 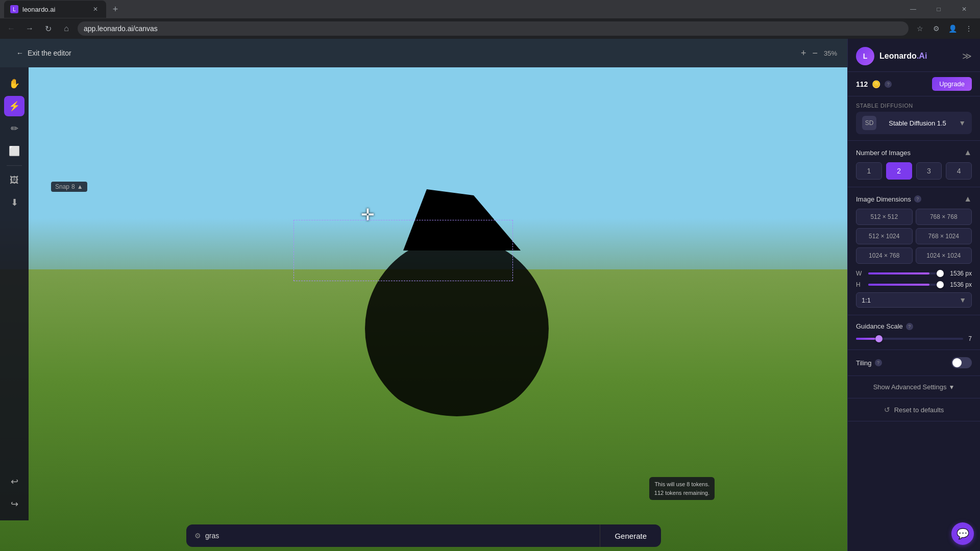 What do you see at coordinates (959, 285) in the screenshot?
I see `height-value: 1536 px` at bounding box center [959, 285].